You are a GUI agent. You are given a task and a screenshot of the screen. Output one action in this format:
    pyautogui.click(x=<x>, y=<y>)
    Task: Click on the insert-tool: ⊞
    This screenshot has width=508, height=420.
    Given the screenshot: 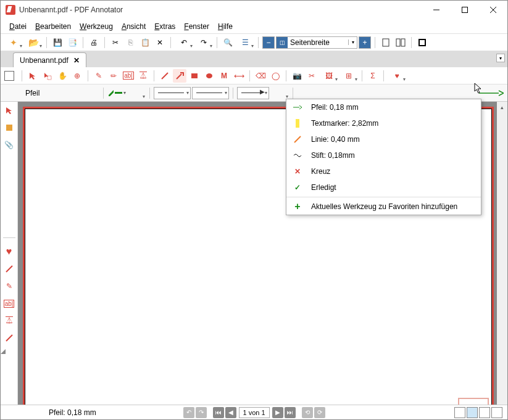 What is the action you would take?
    pyautogui.click(x=349, y=76)
    